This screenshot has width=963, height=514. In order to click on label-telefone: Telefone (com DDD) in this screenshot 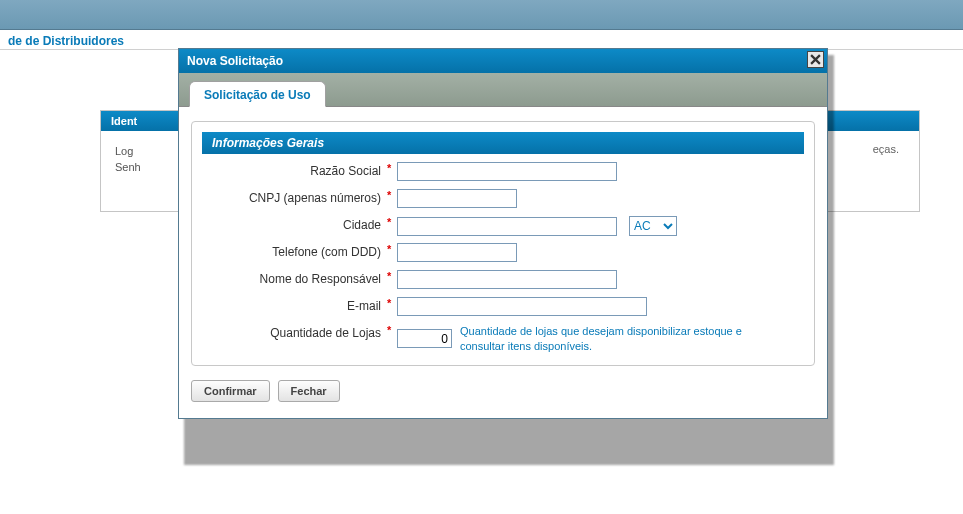, I will do `click(294, 250)`.